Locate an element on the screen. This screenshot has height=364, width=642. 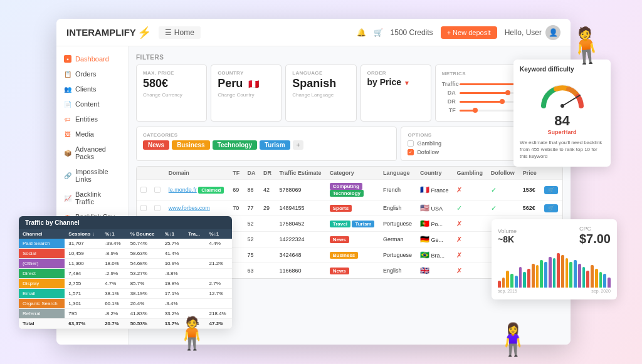
row4-gambling: ✗ is located at coordinates (470, 239).